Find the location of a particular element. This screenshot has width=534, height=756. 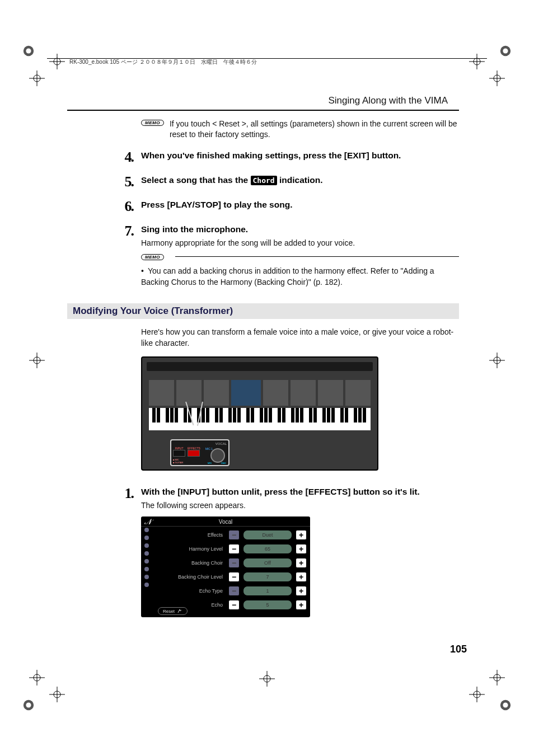

keyboard-figure: Roland is located at coordinates (260, 414).